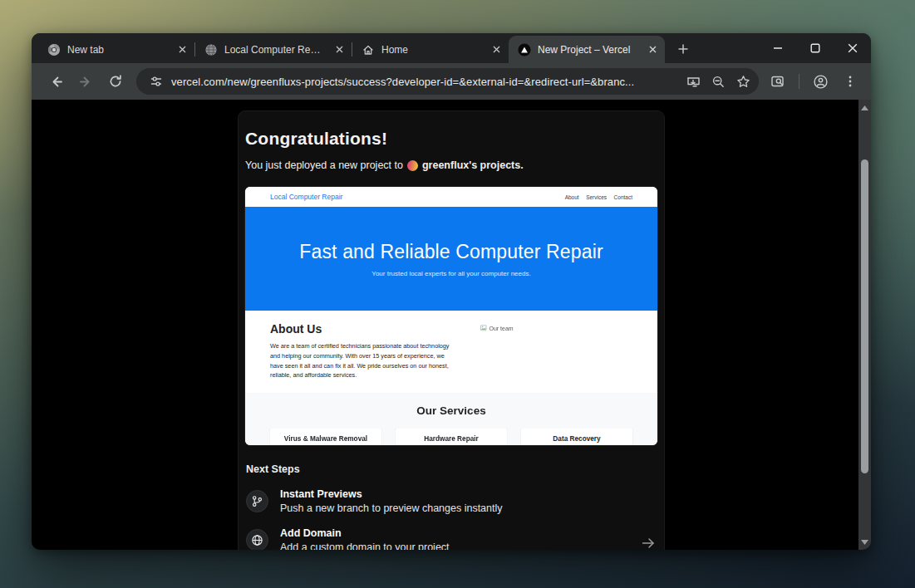  I want to click on services-heading: Our Services, so click(451, 411).